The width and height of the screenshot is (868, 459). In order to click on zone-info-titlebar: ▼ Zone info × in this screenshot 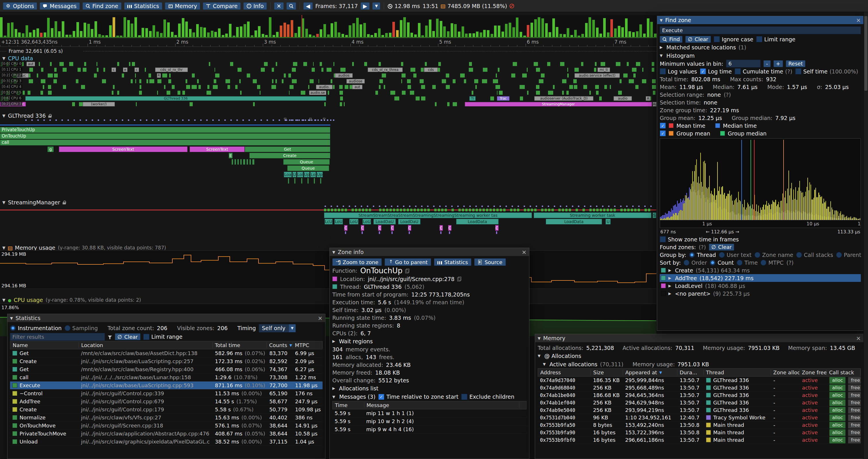, I will do `click(429, 252)`.